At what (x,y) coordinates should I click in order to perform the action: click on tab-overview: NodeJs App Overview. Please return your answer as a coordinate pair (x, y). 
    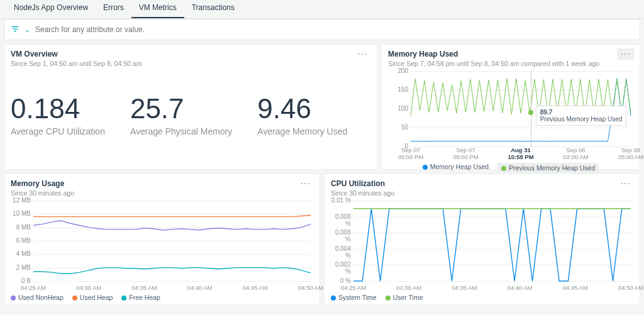
    Looking at the image, I should click on (51, 9).